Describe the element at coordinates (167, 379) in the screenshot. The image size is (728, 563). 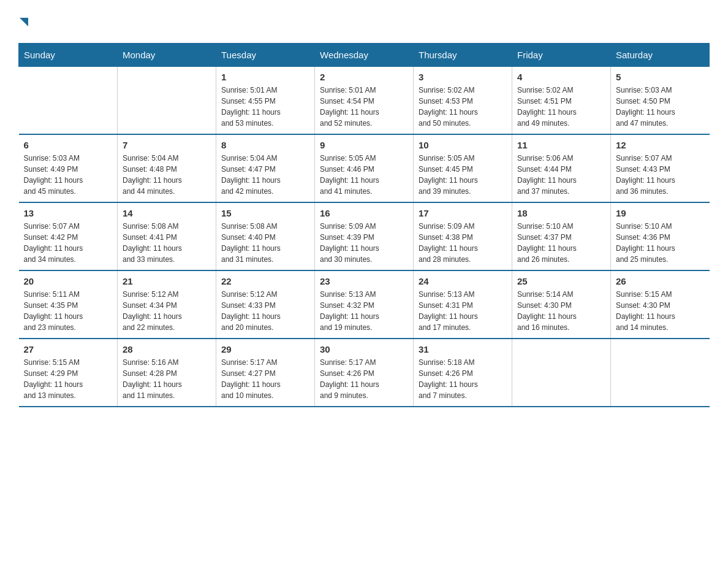
I see `day-info: Sunrise: 5:16 AMSunset: 4:28 PMDaylight:…` at that location.